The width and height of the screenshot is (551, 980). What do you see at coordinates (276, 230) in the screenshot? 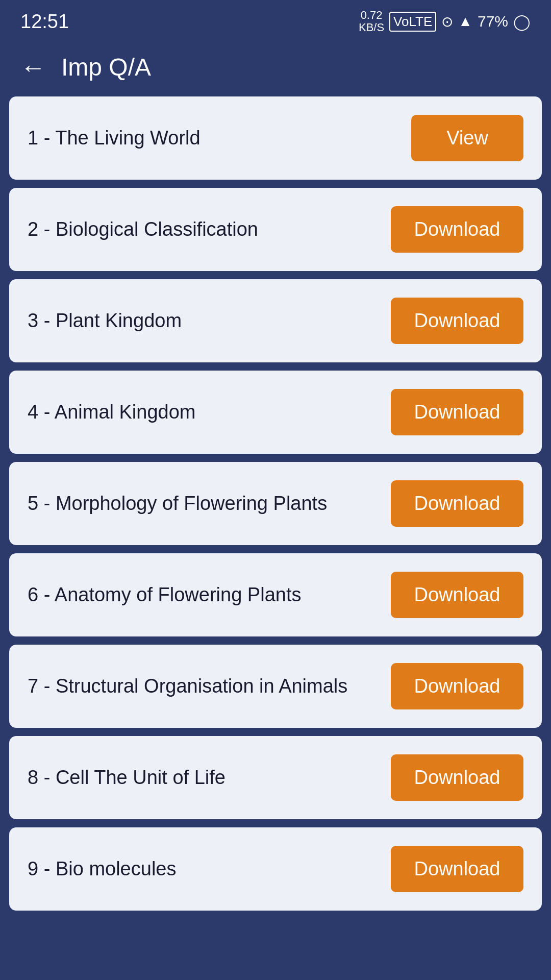
I see `list-item: 2 - Biological ClassificationDownload` at bounding box center [276, 230].